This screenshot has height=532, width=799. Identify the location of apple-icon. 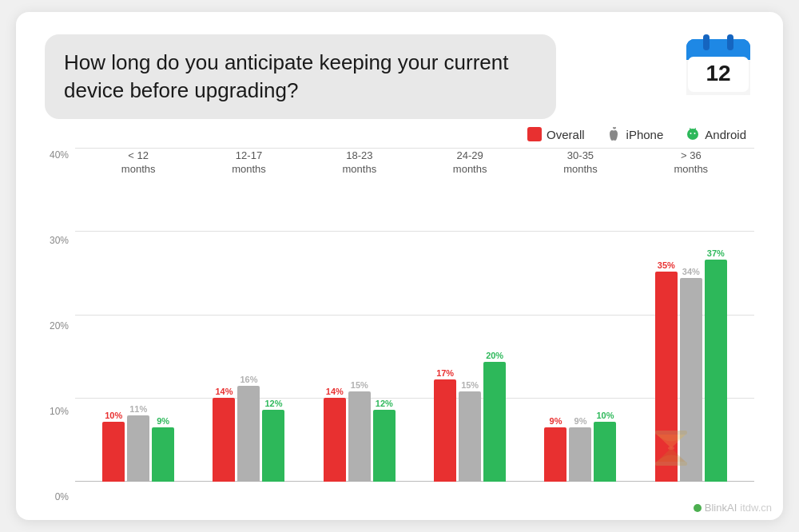
(614, 134).